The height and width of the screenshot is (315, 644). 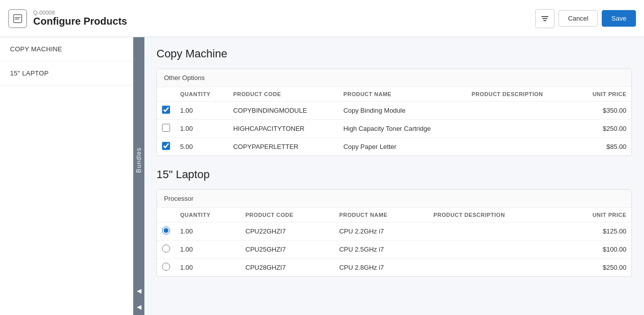 I want to click on row-price: $85.00, so click(x=603, y=147).